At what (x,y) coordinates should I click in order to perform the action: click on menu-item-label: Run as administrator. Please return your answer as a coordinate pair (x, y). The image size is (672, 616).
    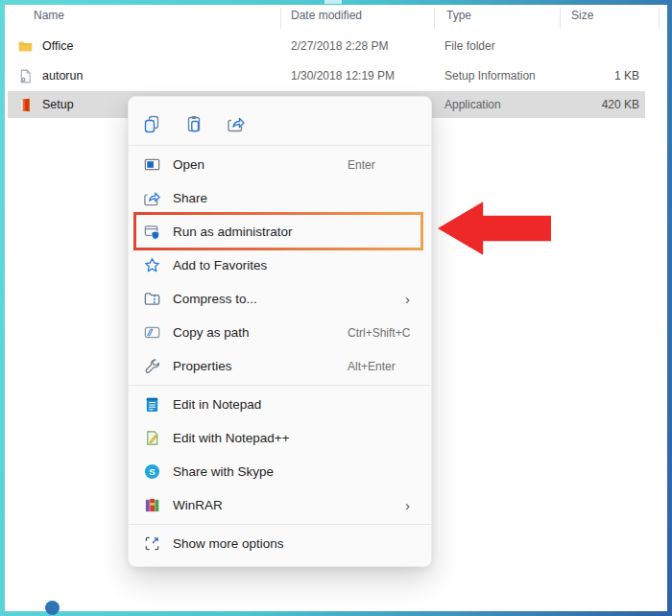
    Looking at the image, I should click on (294, 232).